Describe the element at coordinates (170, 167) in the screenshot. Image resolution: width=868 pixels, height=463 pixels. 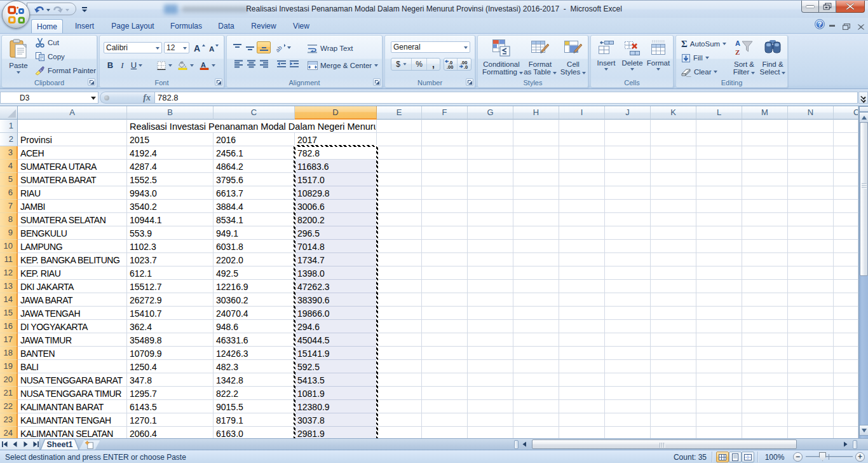
I see `cell-B4: 4287.4` at that location.